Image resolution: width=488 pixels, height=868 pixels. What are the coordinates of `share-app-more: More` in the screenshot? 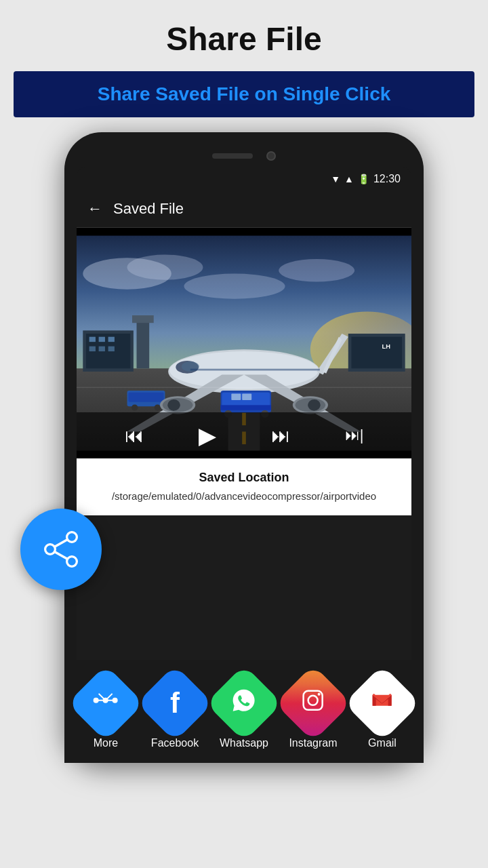 It's located at (106, 707).